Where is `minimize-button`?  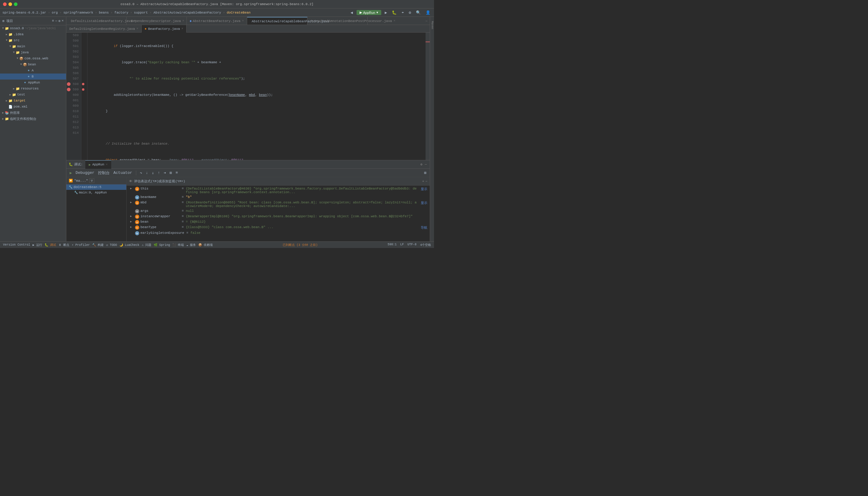 minimize-button is located at coordinates (10, 4).